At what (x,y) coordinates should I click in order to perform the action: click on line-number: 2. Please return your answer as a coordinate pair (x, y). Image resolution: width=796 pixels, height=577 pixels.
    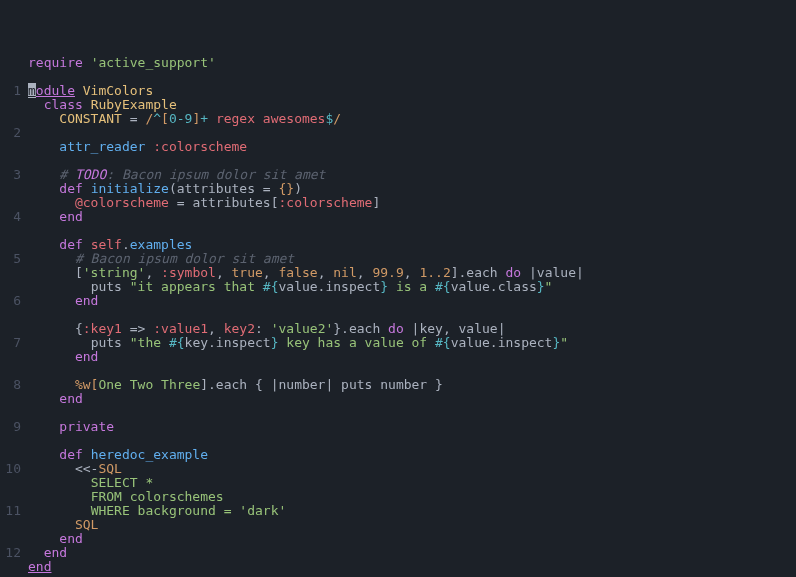
    Looking at the image, I should click on (10, 133).